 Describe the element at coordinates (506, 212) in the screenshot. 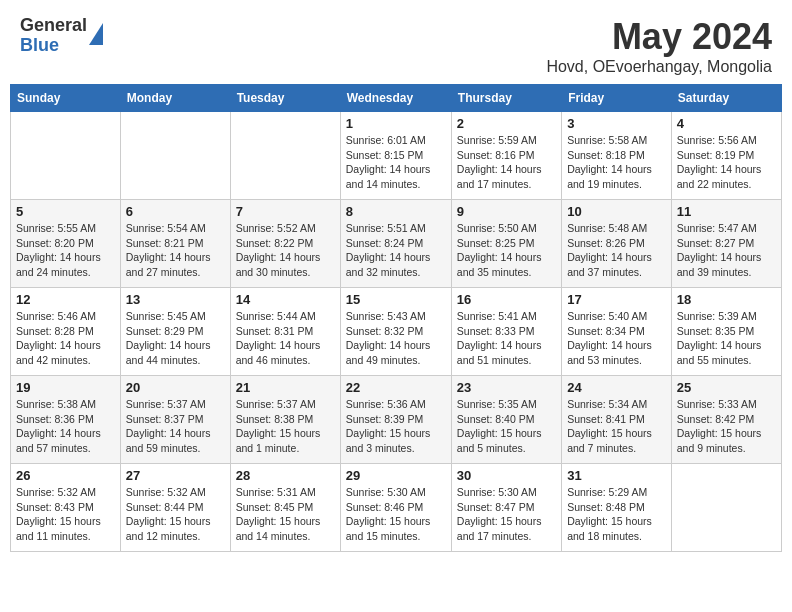

I see `day-number: 9` at that location.